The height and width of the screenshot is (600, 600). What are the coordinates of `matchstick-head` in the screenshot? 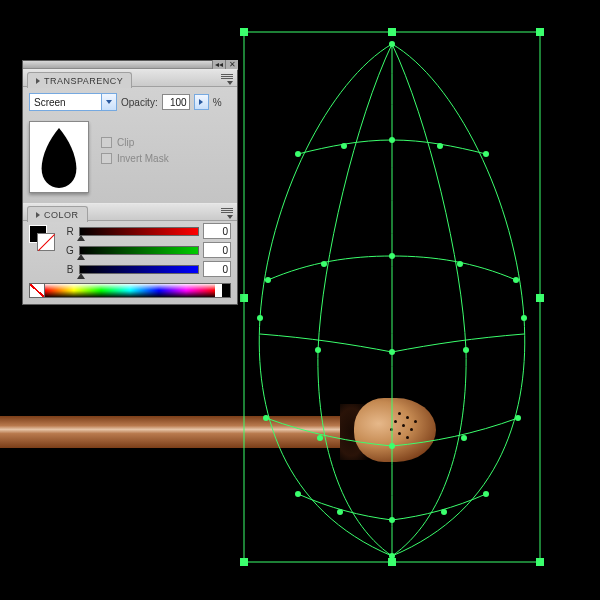 It's located at (395, 430).